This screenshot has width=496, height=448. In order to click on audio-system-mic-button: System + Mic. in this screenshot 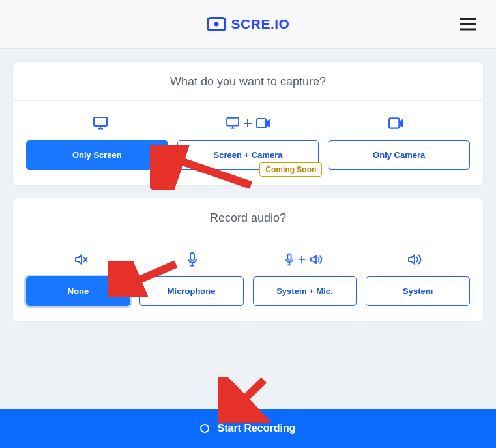, I will do `click(305, 291)`.